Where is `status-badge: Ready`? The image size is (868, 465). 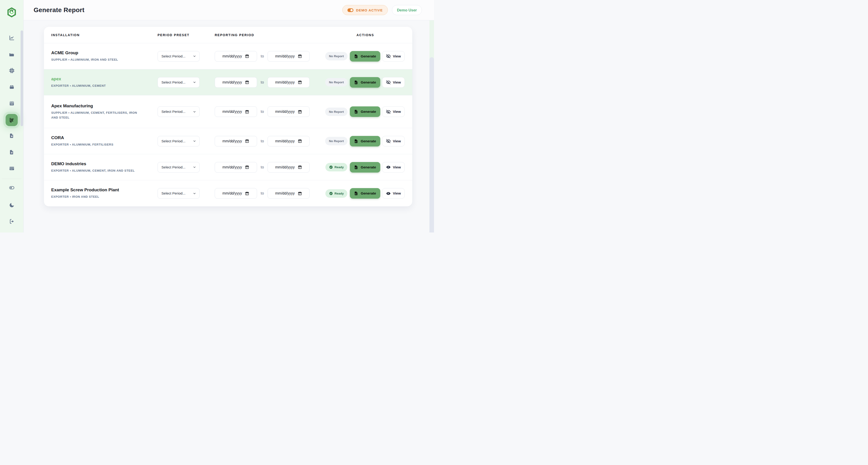
status-badge: Ready is located at coordinates (336, 194).